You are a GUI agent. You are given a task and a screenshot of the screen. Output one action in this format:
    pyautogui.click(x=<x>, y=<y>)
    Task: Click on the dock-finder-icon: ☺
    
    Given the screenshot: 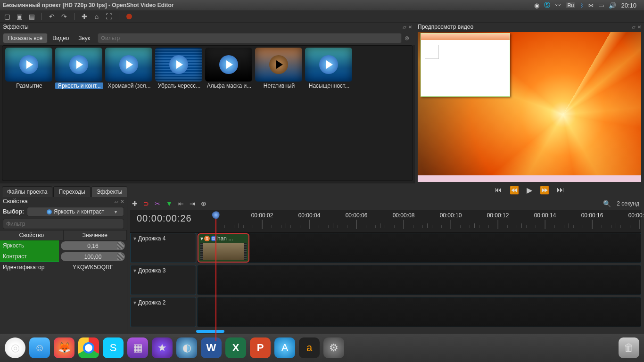 What is the action you would take?
    pyautogui.click(x=40, y=348)
    